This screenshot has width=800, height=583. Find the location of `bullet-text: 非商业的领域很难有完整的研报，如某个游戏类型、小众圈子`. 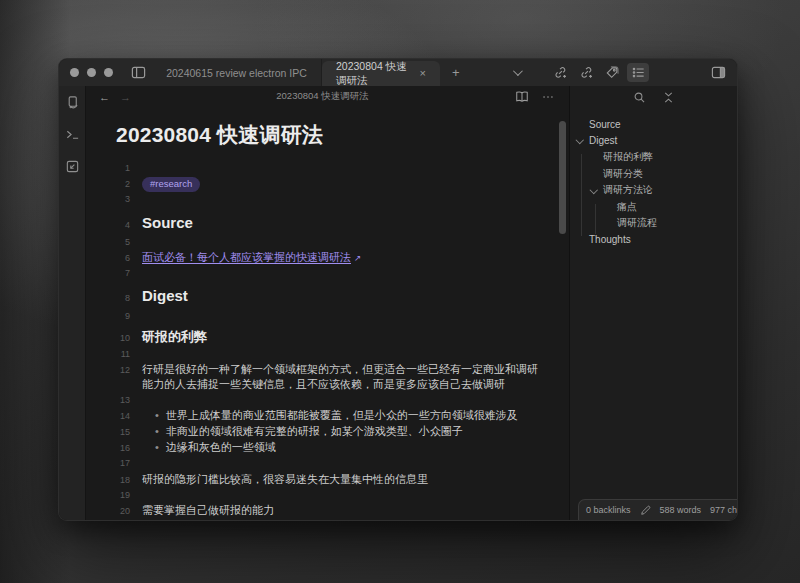

bullet-text: 非商业的领域很难有完整的研报，如某个游戏类型、小众圈子 is located at coordinates (314, 432).